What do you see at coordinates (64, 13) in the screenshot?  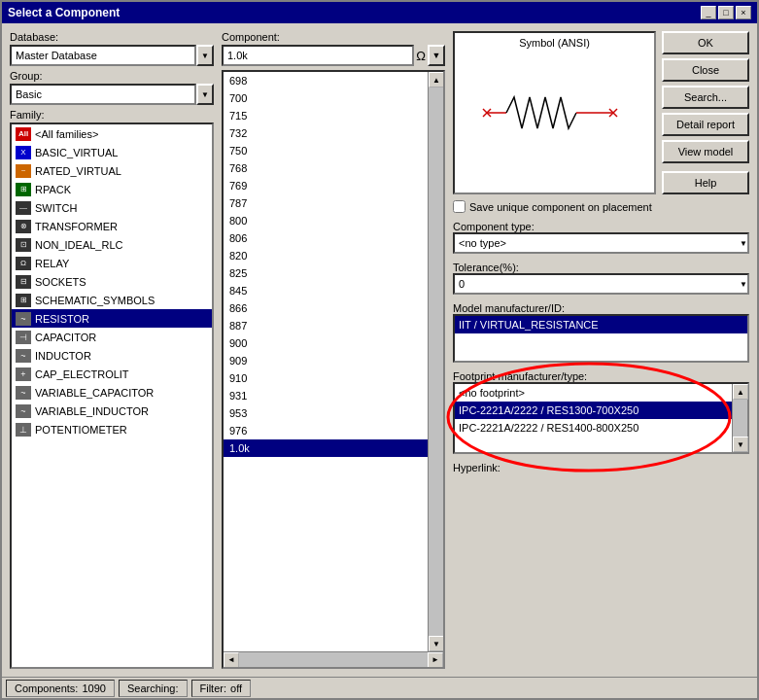 I see `window-title: Select a Component` at bounding box center [64, 13].